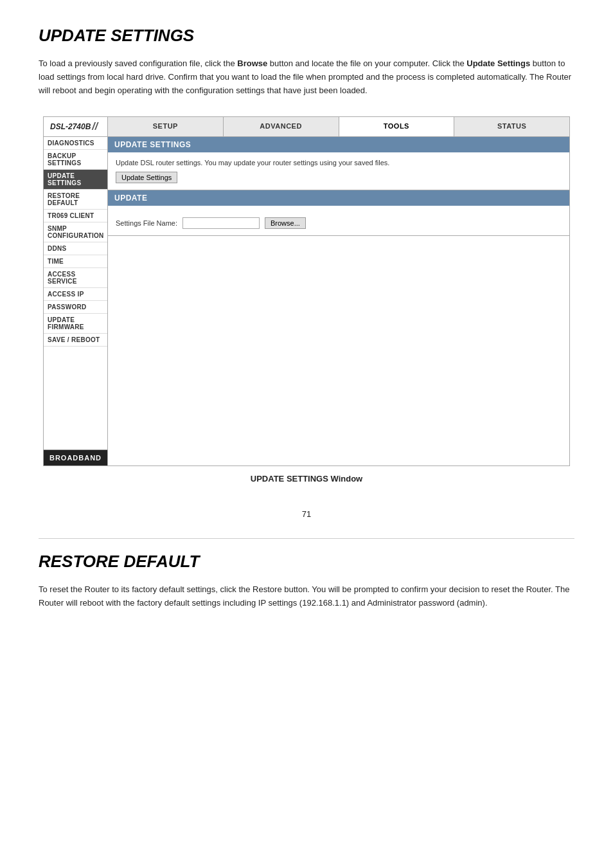 The width and height of the screenshot is (613, 868). Describe the element at coordinates (306, 478) in the screenshot. I see `window-caption: UPDATE SETTINGS Window` at that location.